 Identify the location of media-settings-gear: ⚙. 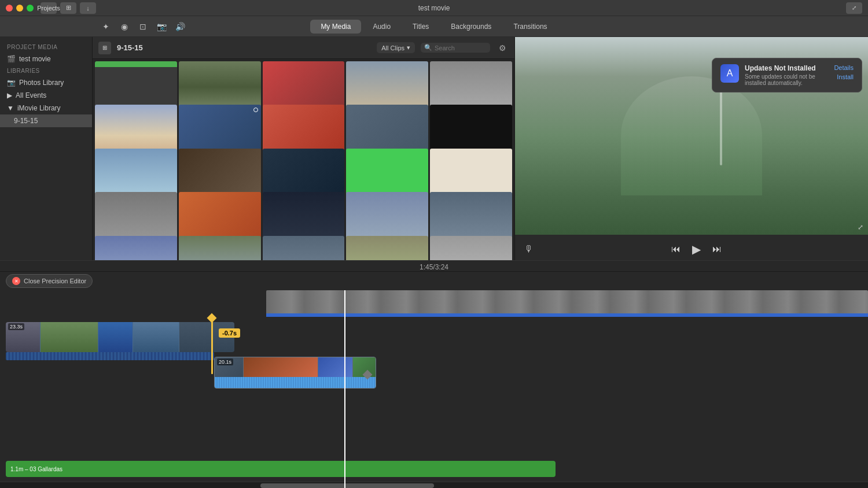
(502, 48).